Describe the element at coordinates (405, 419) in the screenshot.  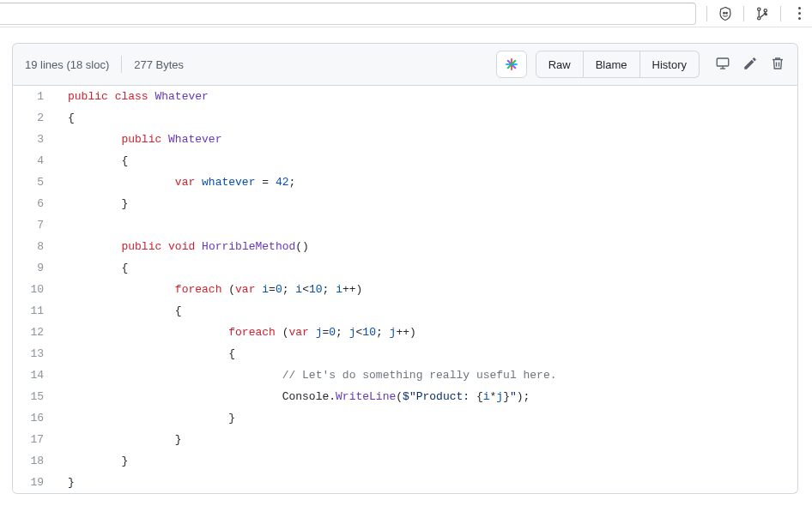
I see `code-line: 16 }` at that location.